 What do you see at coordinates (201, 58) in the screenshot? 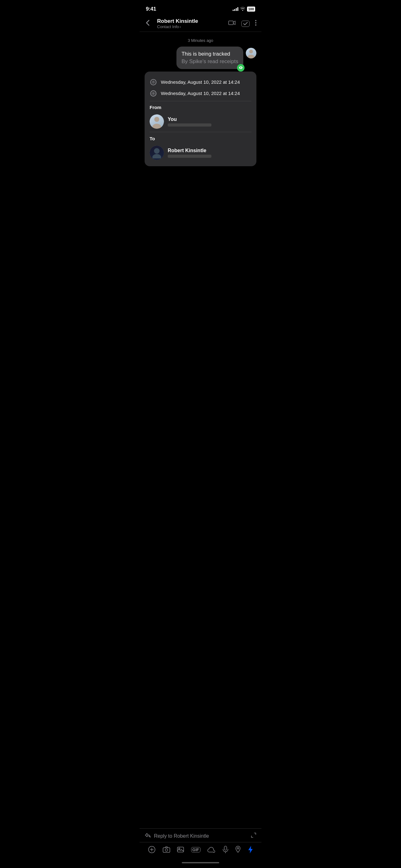
I see `message-row: This is being tracked By Spike's read re…` at bounding box center [201, 58].